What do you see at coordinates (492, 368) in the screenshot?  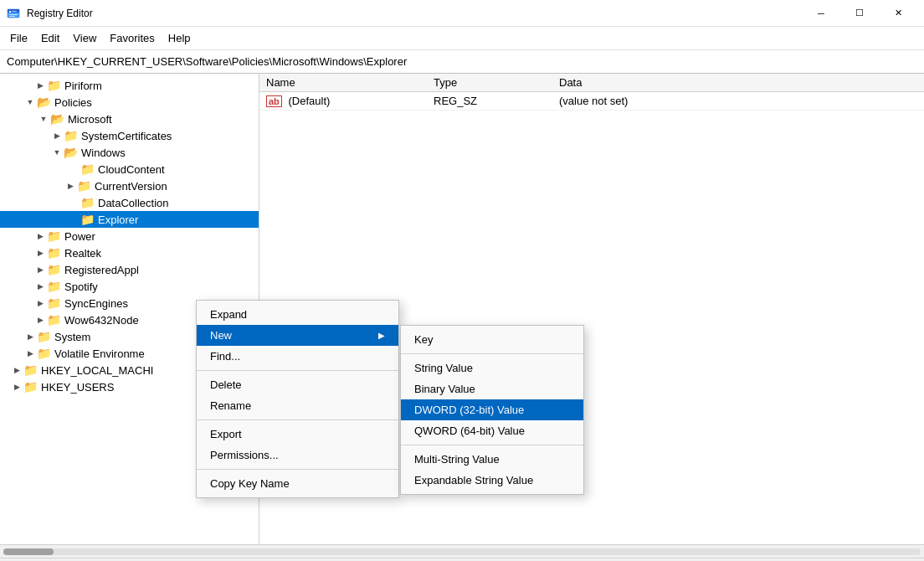 I see `sub-string-value: String Value` at bounding box center [492, 368].